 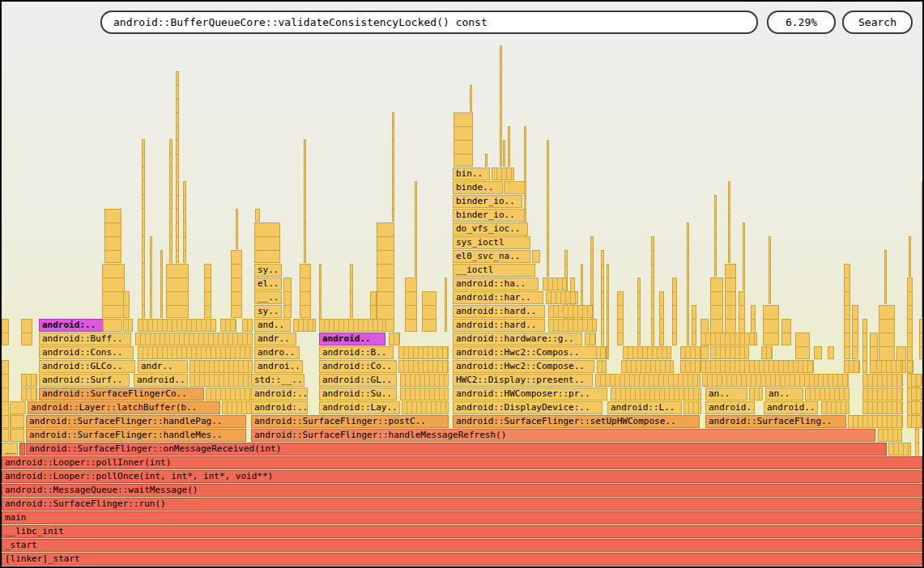 I want to click on frame-block: android::GLCo.., so click(x=87, y=367).